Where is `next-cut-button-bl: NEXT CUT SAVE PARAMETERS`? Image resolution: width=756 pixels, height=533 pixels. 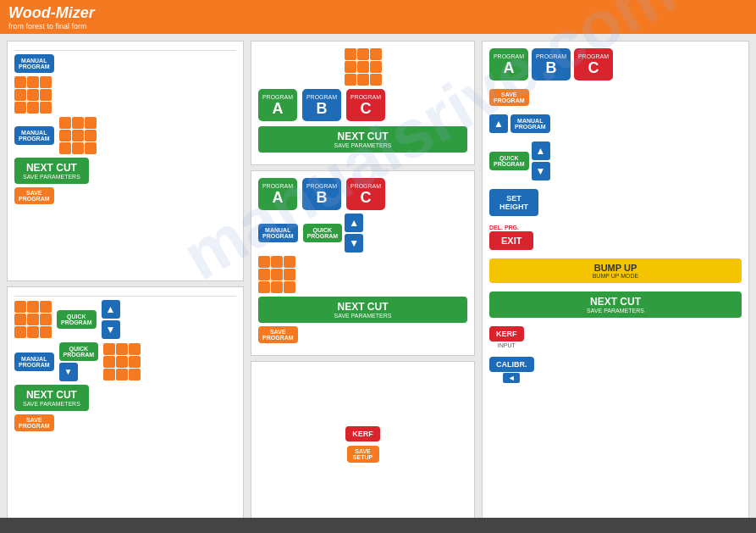
next-cut-button-bl: NEXT CUT SAVE PARAMETERS is located at coordinates (52, 398).